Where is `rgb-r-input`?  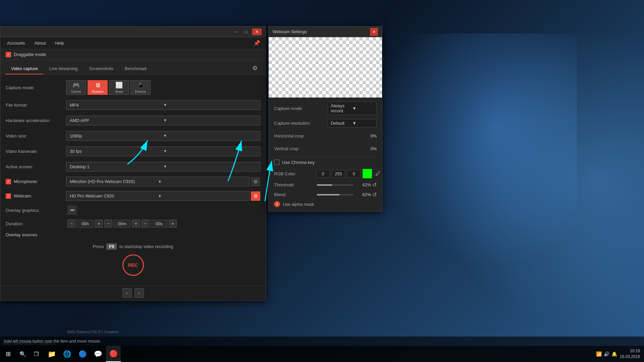 rgb-r-input is located at coordinates (323, 174).